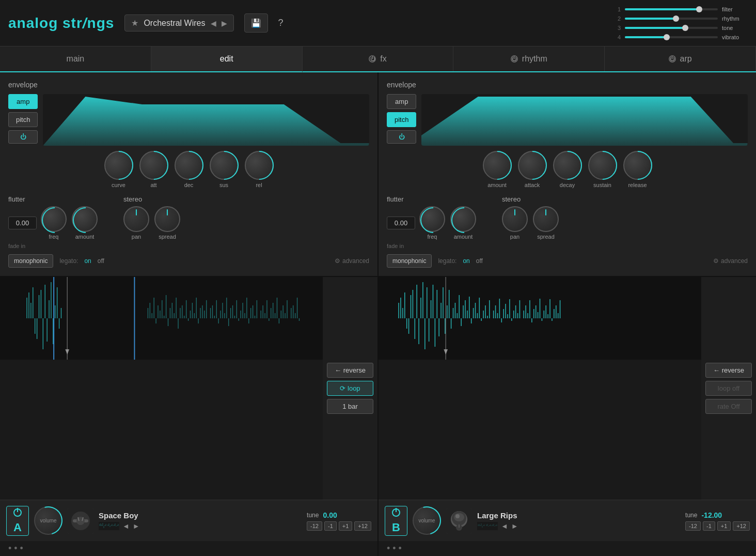 The height and width of the screenshot is (556, 756). I want to click on env-power-a: ⏻, so click(23, 137).